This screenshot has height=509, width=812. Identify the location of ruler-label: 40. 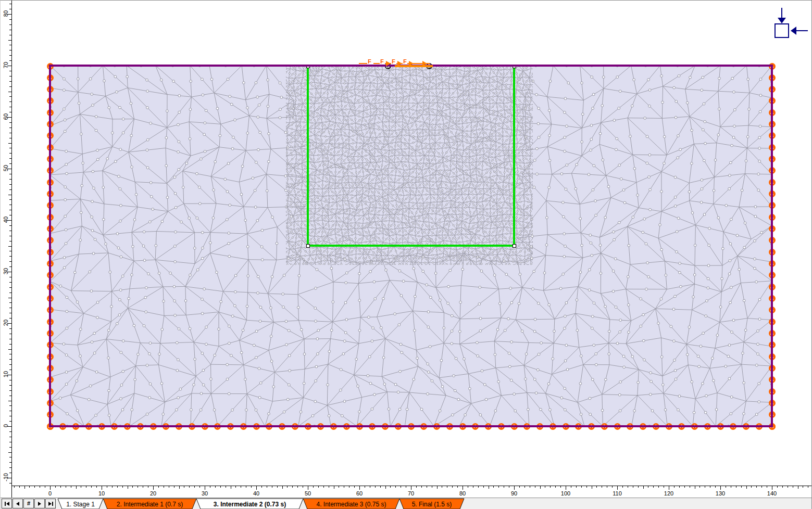
(256, 493).